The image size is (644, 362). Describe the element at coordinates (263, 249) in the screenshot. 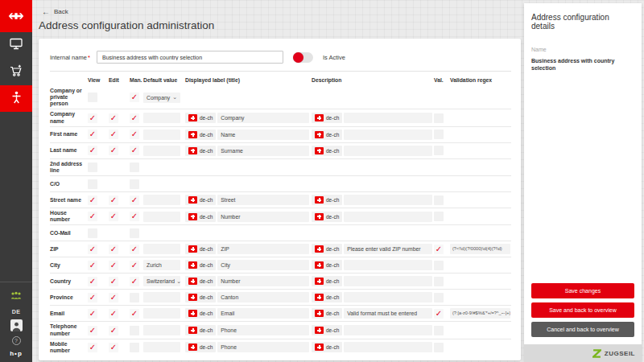

I see `displayed-label-input: ZIP` at that location.